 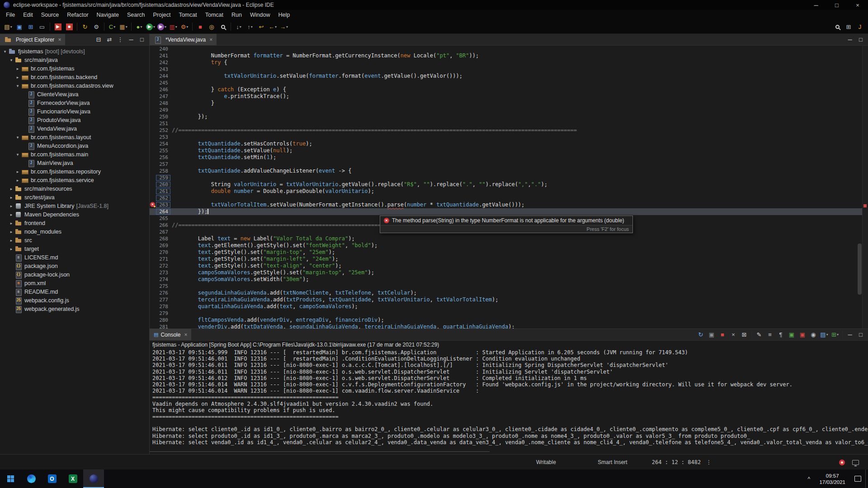 I want to click on collapse-all-icon: ⊟, so click(x=99, y=40).